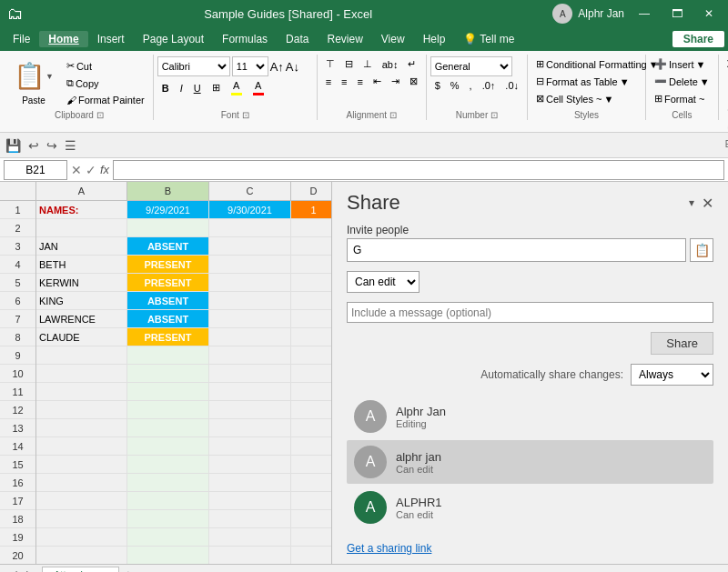 This screenshot has width=728, height=572. Describe the element at coordinates (82, 191) in the screenshot. I see `col-header-A: A` at that location.